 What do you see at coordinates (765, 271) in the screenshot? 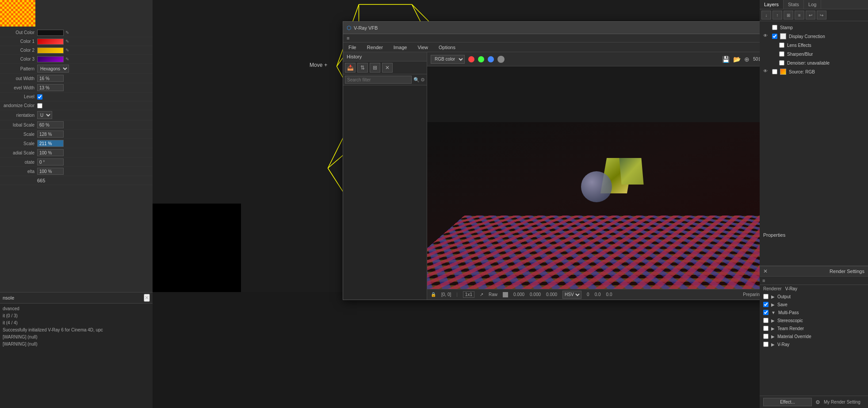
I see `render-settings-close-icon: ✕` at bounding box center [765, 271].